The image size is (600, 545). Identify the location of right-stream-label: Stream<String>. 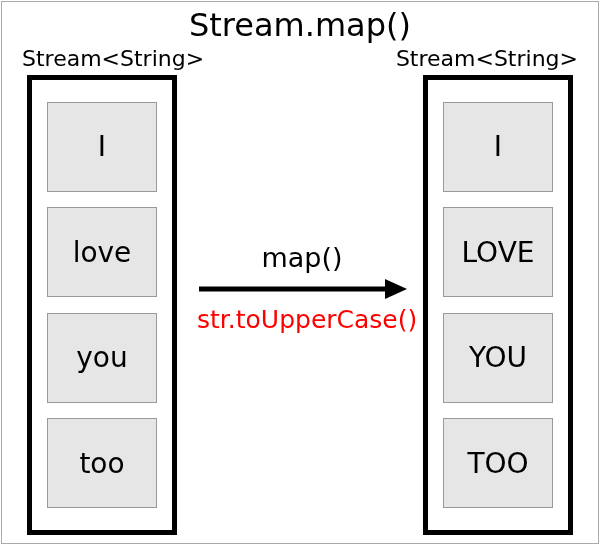
(487, 58).